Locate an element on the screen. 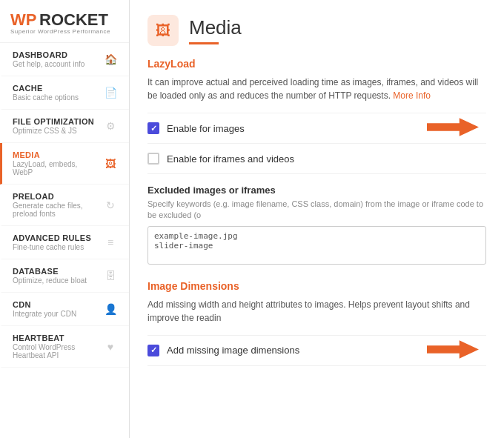 The height and width of the screenshot is (438, 504). sidebar-item-sub-file-optimization: Optimize CSS & JS is located at coordinates (55, 130).